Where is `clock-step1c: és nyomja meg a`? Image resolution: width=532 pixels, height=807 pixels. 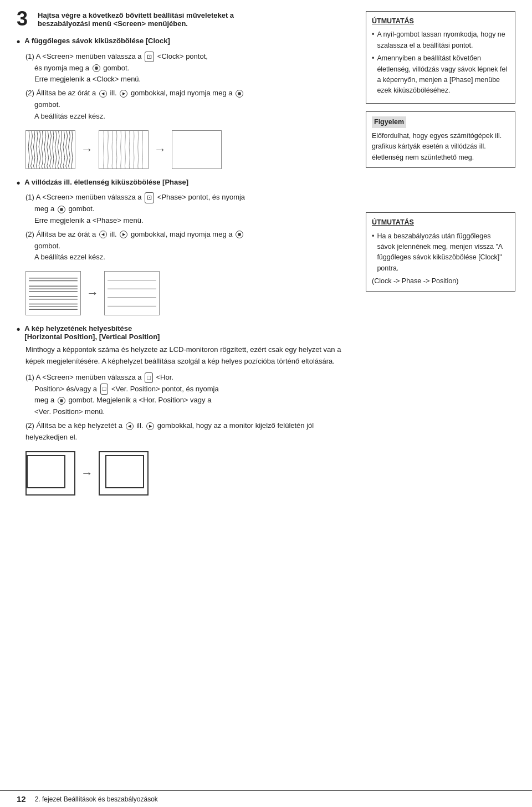
clock-step1c: és nyomja meg a is located at coordinates (62, 68).